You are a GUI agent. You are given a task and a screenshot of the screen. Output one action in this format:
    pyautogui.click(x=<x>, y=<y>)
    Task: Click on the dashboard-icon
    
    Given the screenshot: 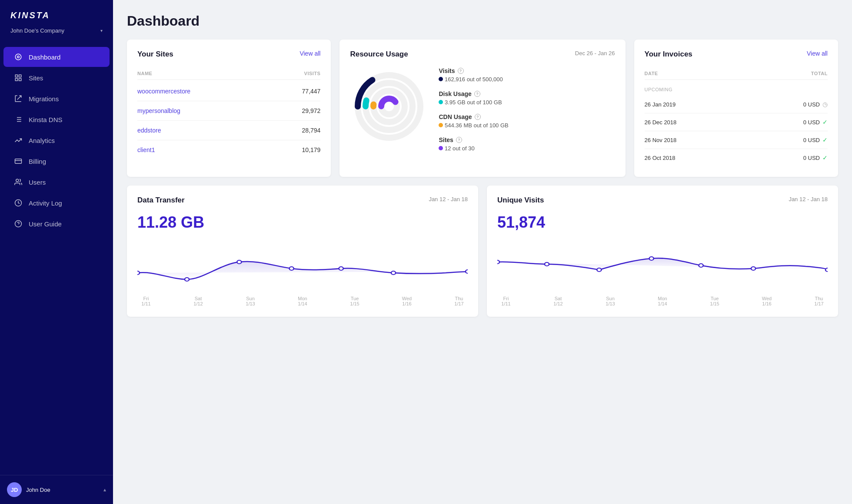 What is the action you would take?
    pyautogui.click(x=18, y=57)
    